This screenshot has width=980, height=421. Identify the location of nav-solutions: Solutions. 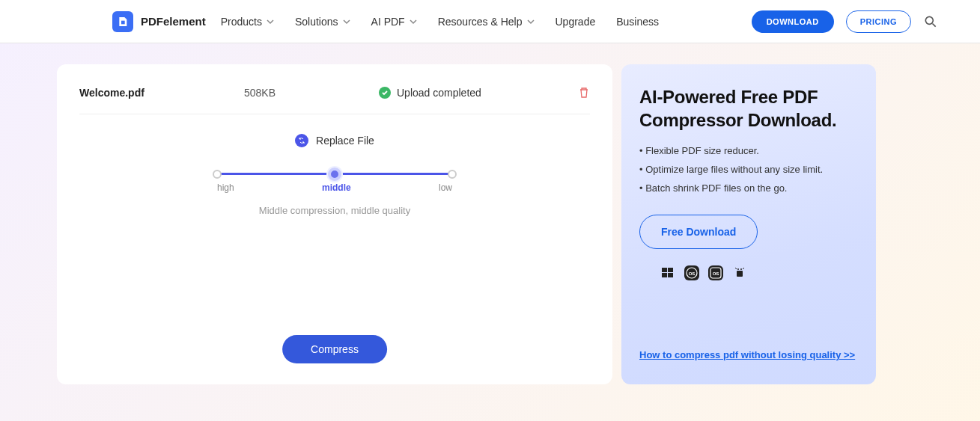
(323, 22).